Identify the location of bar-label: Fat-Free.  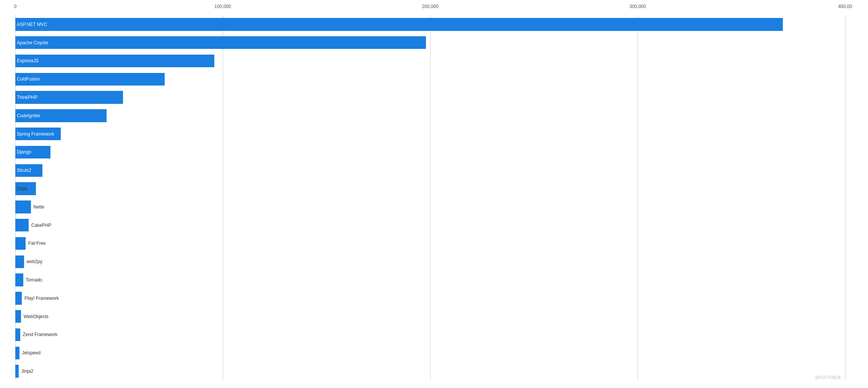
(37, 243).